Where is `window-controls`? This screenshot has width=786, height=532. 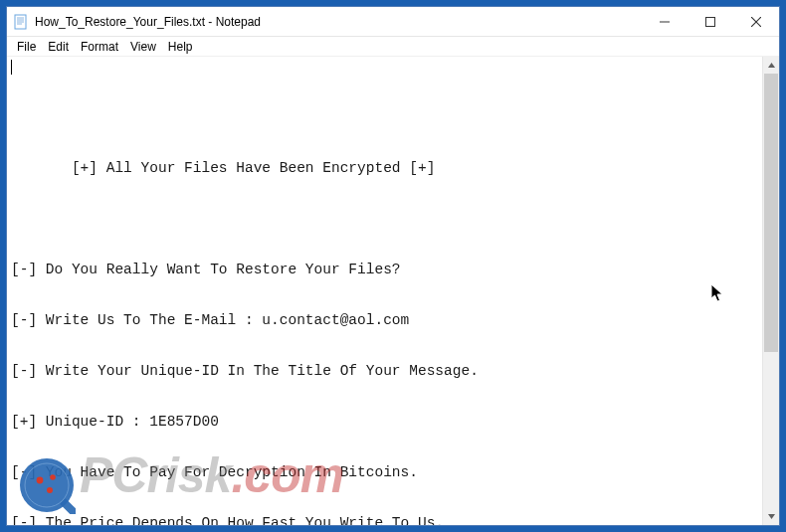
window-controls is located at coordinates (710, 22).